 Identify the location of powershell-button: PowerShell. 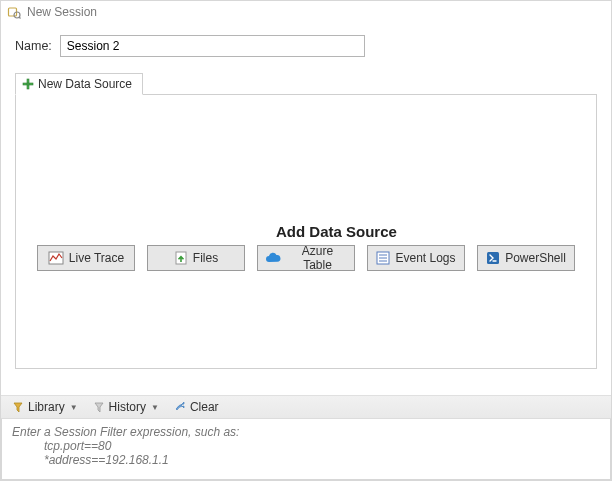
(526, 258).